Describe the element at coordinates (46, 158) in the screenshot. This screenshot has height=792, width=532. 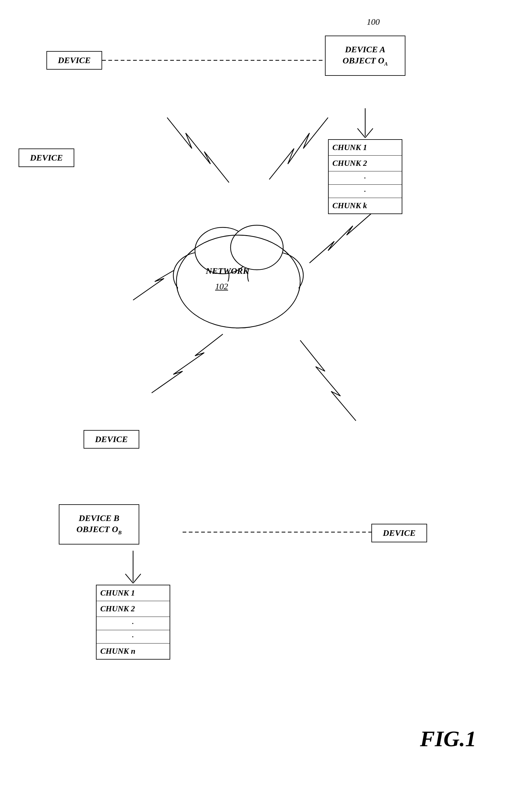
I see `device-left-mid-label: DEVICE` at that location.